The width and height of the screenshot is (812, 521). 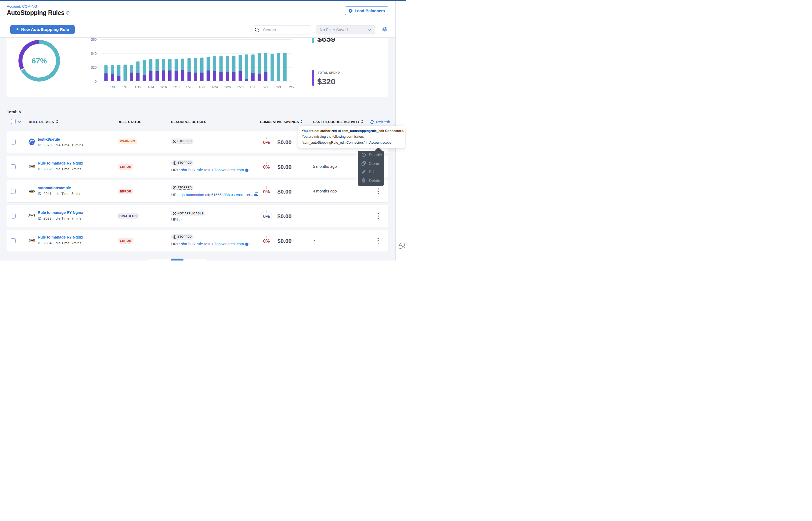 I want to click on svg-text: TOTAL SPEND, so click(x=329, y=73).